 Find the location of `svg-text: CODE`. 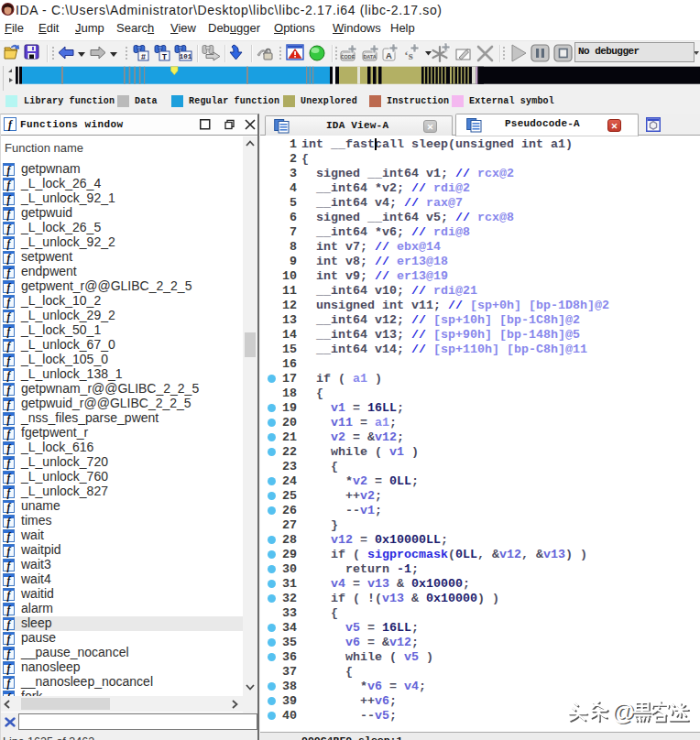

svg-text: CODE is located at coordinates (348, 57).